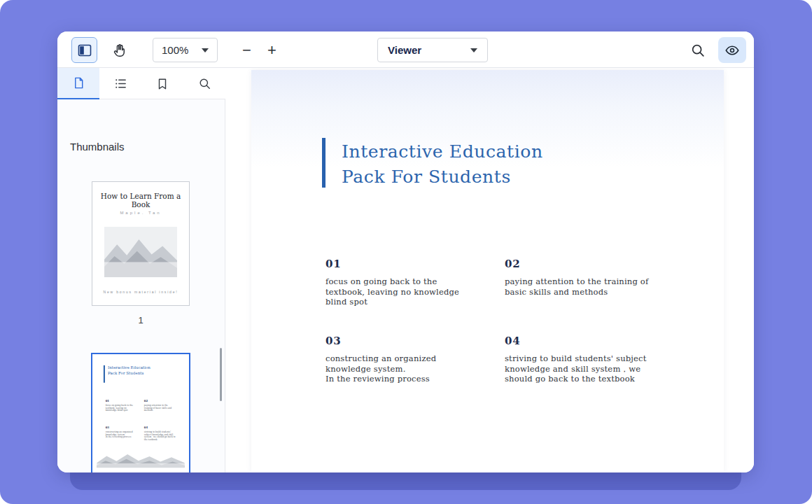 The height and width of the screenshot is (504, 812). What do you see at coordinates (141, 413) in the screenshot?
I see `thumbnail-page-2-selected: Interactive Education Pack For Students …` at bounding box center [141, 413].